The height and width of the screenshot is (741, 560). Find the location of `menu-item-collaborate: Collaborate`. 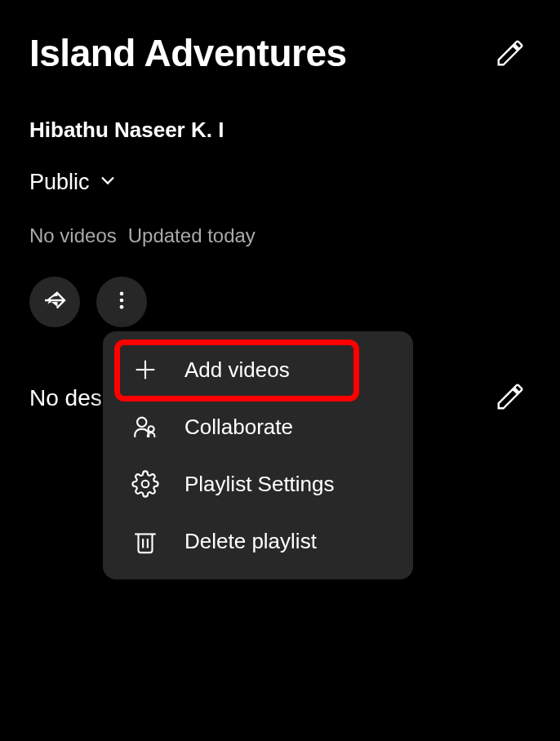

menu-item-collaborate: Collaborate is located at coordinates (258, 427).